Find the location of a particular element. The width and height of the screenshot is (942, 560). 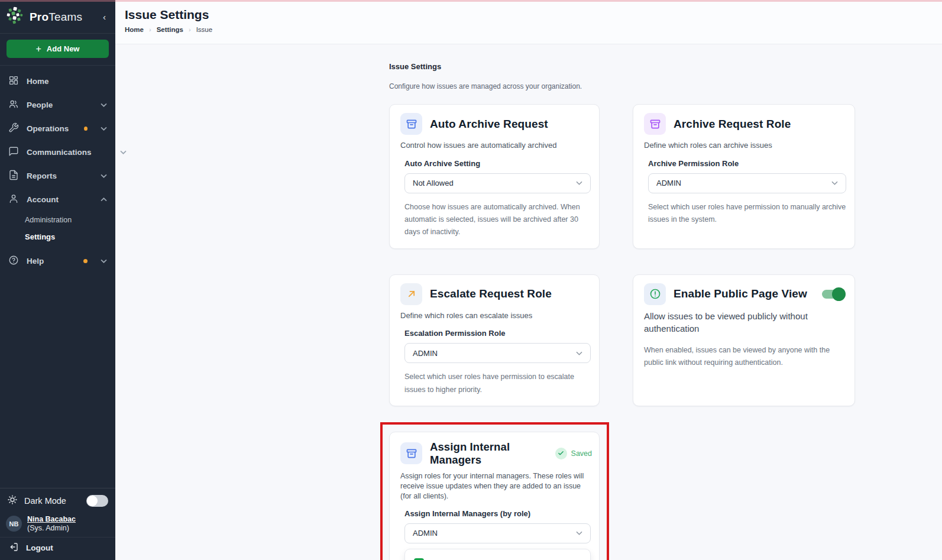

logout-button: Logout is located at coordinates (58, 549).